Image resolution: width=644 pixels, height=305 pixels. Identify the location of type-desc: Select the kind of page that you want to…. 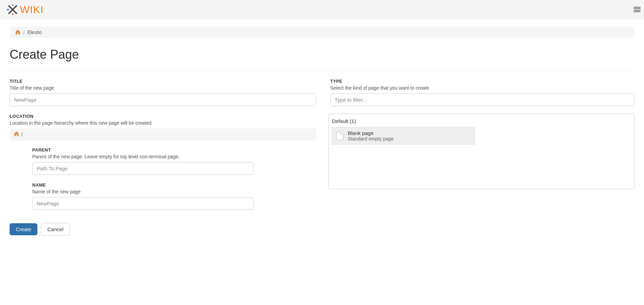
(482, 88).